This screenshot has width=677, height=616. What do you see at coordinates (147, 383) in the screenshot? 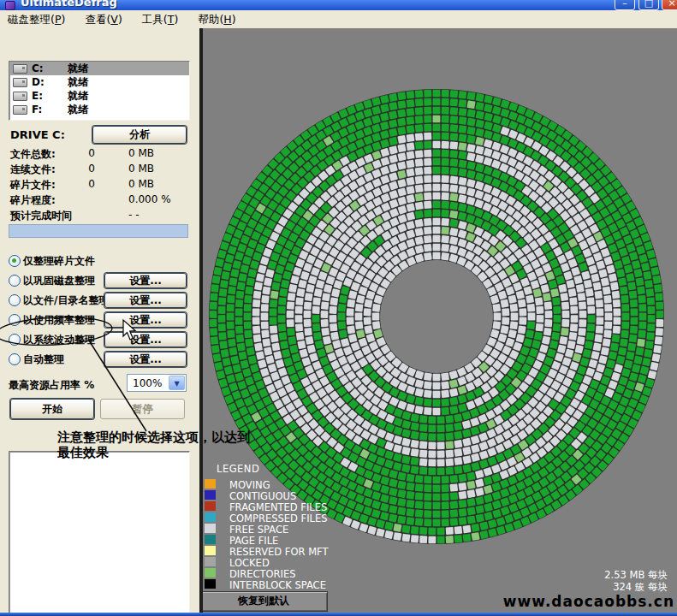
I see `resource-usage-value: 100%` at bounding box center [147, 383].